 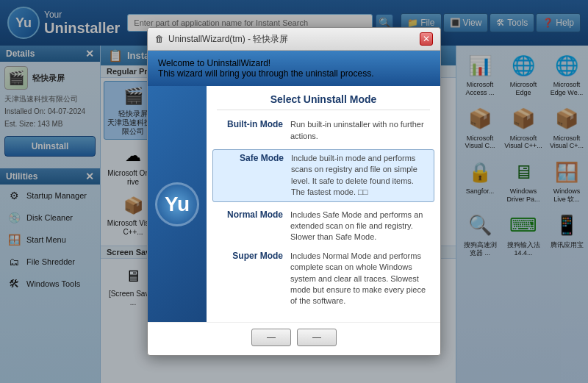 I want to click on dialog-title-text: UninstallWizard(tm) - 轻快录屏, so click(x=228, y=40).